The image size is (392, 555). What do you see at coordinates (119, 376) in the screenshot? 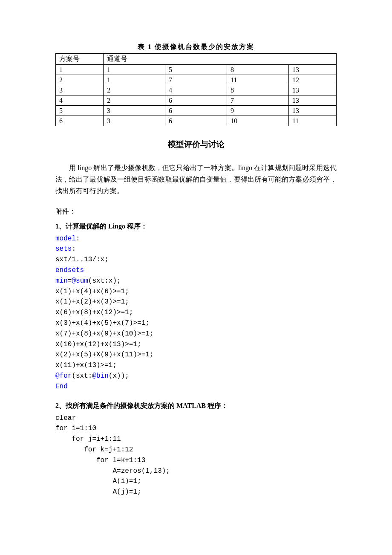
I see `code-text: (x));` at bounding box center [119, 376].